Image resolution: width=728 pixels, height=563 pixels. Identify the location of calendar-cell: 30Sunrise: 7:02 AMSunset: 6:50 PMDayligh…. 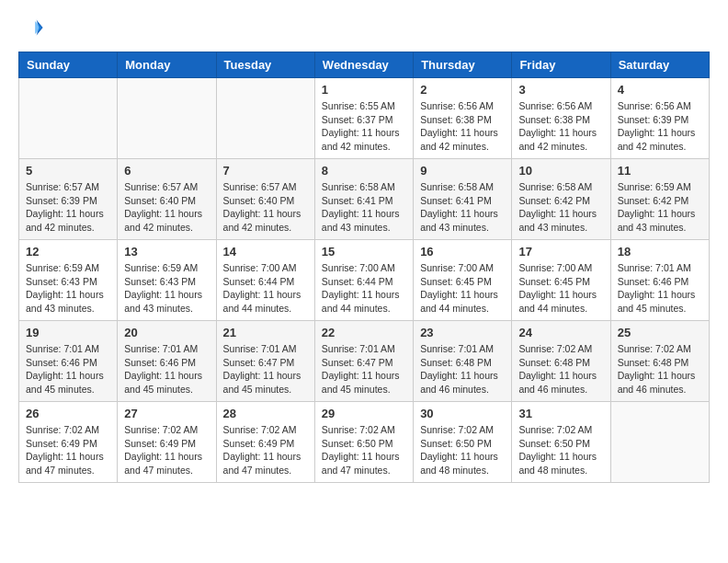
(463, 442).